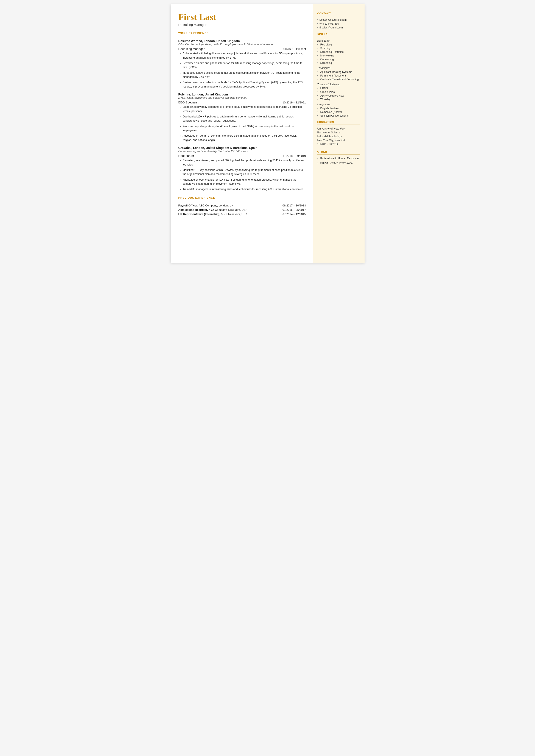 Image resolution: width=535 pixels, height=756 pixels. I want to click on edu-field: Industrial Psychology, so click(339, 136).